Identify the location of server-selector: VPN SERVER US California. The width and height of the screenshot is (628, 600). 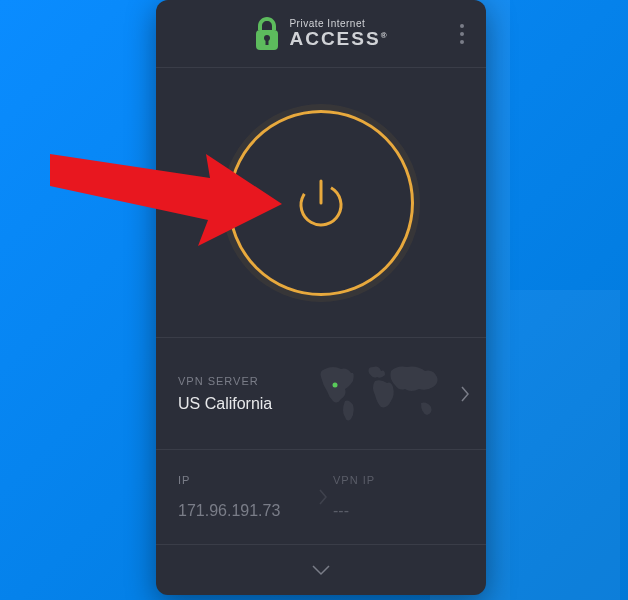
(321, 394).